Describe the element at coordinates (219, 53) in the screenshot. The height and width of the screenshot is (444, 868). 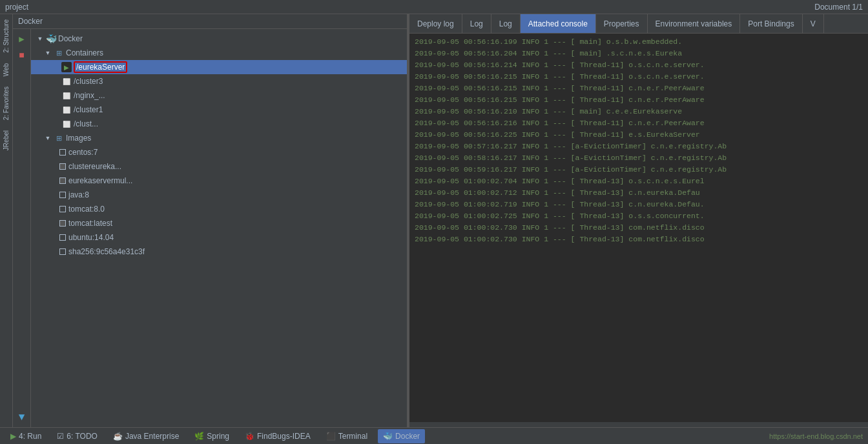
I see `tree-item-containers: ▼ ⊞ Containers` at that location.